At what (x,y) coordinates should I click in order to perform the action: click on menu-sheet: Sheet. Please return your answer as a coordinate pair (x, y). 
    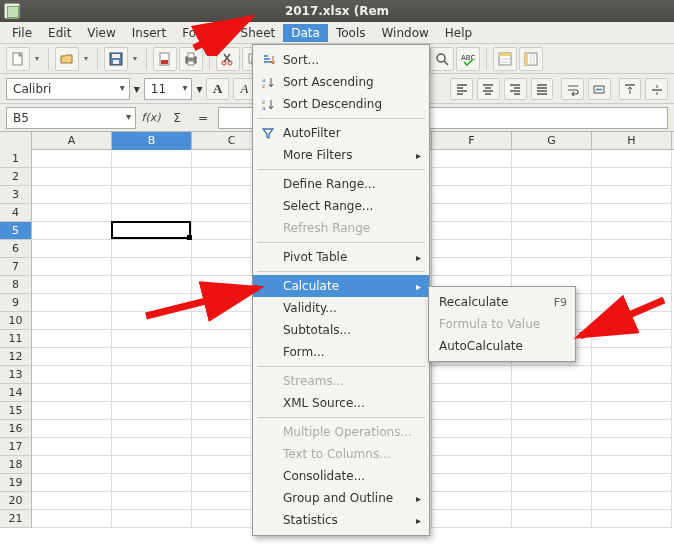
    Looking at the image, I should click on (258, 33).